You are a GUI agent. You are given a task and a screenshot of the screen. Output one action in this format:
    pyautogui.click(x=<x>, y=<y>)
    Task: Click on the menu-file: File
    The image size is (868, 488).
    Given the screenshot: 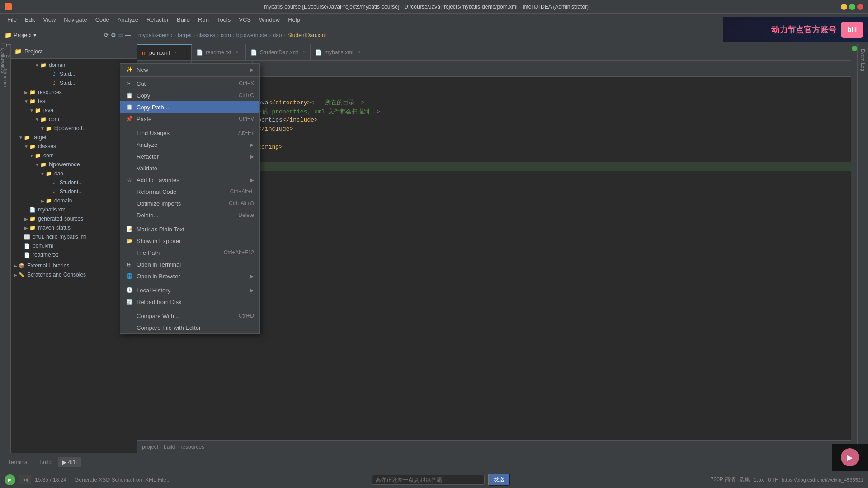 What is the action you would take?
    pyautogui.click(x=12, y=20)
    